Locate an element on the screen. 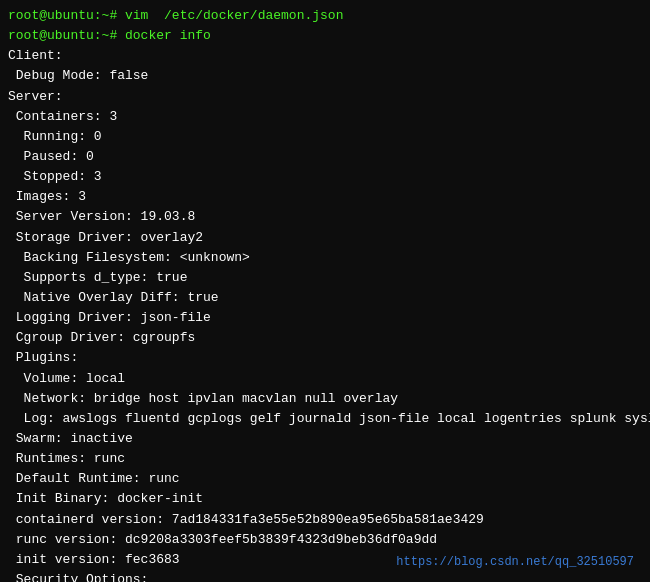 Image resolution: width=650 pixels, height=582 pixels. terminal-line: Native Overlay Diff: true is located at coordinates (325, 298).